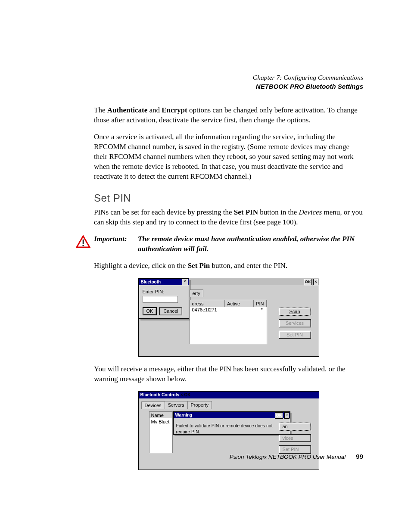 The width and height of the screenshot is (411, 532). I want to click on column-active: Active, so click(240, 304).